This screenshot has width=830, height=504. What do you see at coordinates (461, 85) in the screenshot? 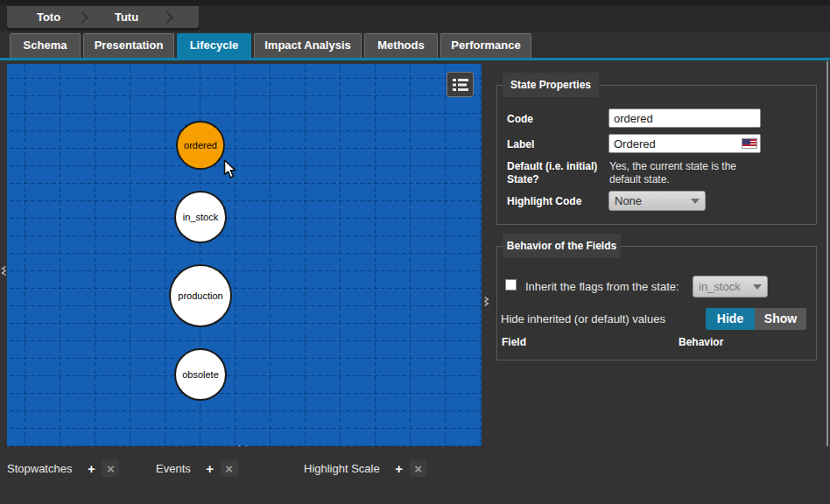
I see `list-icon` at bounding box center [461, 85].